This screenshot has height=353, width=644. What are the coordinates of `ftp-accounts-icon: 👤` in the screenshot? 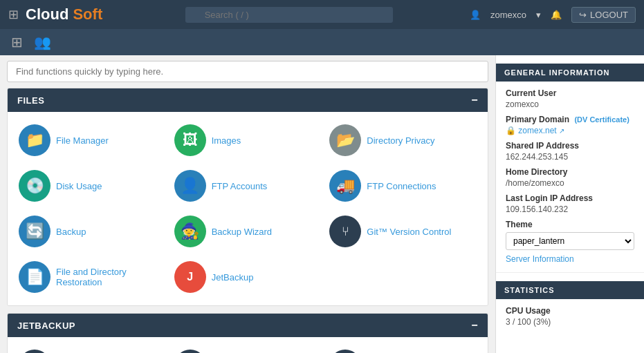 It's located at (190, 186).